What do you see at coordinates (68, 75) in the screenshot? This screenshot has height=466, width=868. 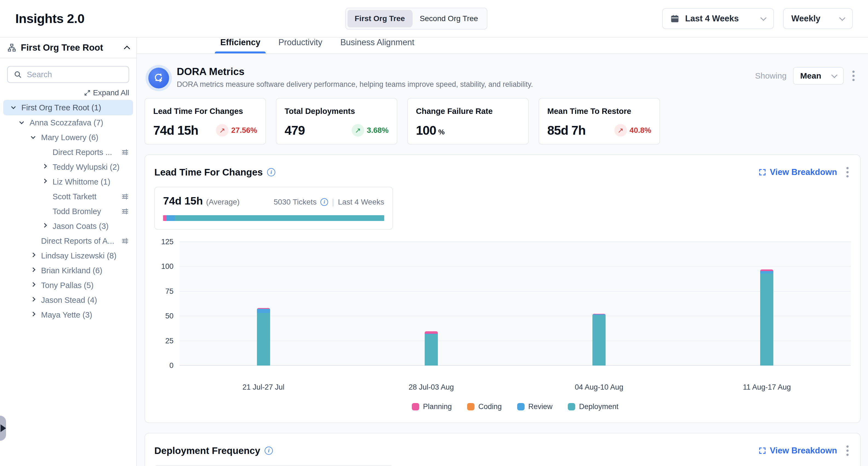 I see `tree-search` at bounding box center [68, 75].